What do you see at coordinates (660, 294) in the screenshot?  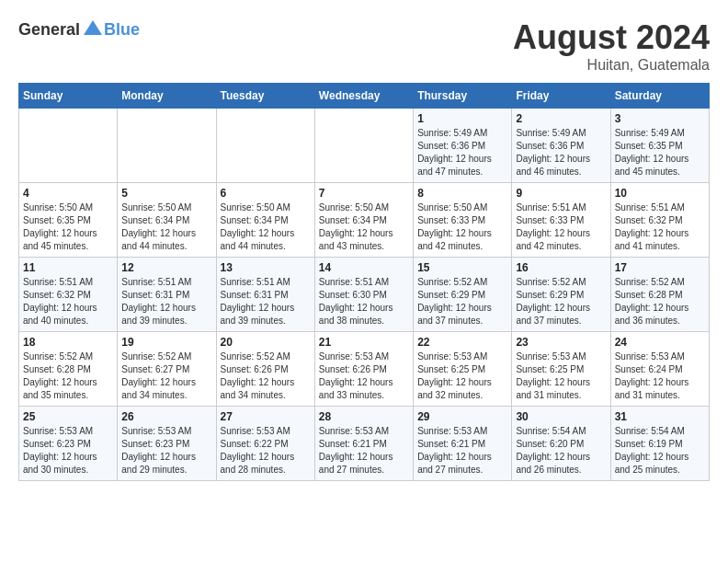 I see `calendar-cell: 17Sunrise: 5:52 AM Sunset: 6:28 PM Dayli…` at bounding box center [660, 294].